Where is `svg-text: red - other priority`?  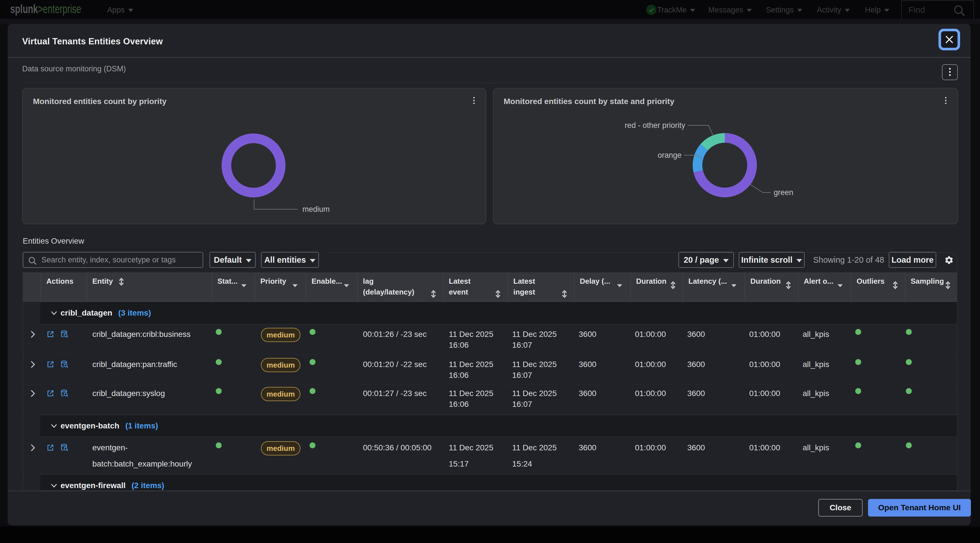
svg-text: red - other priority is located at coordinates (655, 126).